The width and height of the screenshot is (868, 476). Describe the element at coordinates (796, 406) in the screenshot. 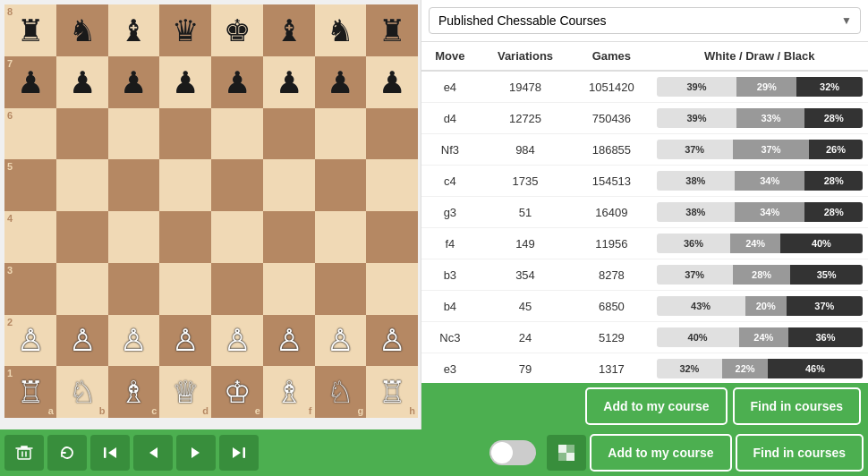

I see `find-in-courses-button: Find in courses` at that location.